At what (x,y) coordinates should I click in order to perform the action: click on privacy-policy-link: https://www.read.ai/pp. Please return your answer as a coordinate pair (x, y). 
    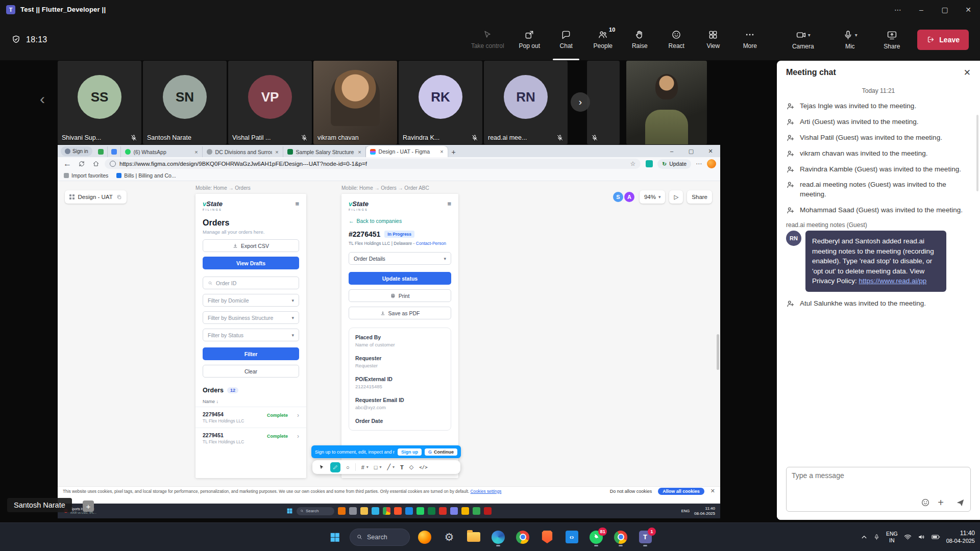
    Looking at the image, I should click on (893, 281).